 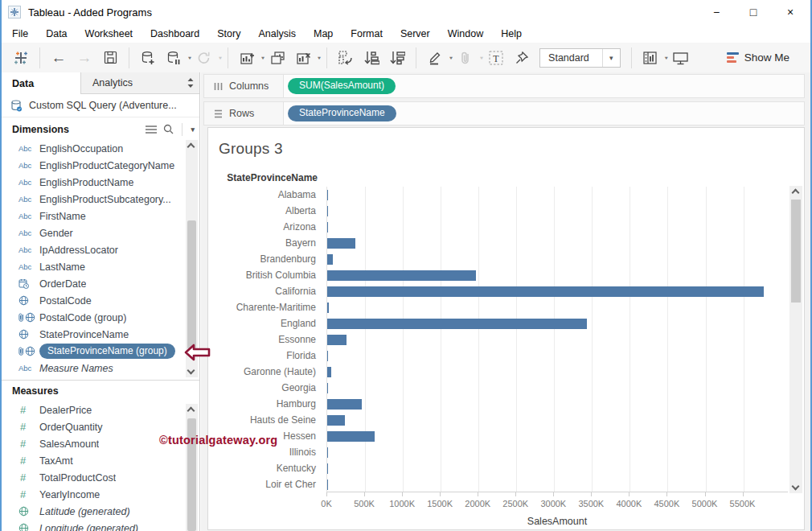 What do you see at coordinates (175, 34) in the screenshot?
I see `menu-item-dashboard: Dashboard` at bounding box center [175, 34].